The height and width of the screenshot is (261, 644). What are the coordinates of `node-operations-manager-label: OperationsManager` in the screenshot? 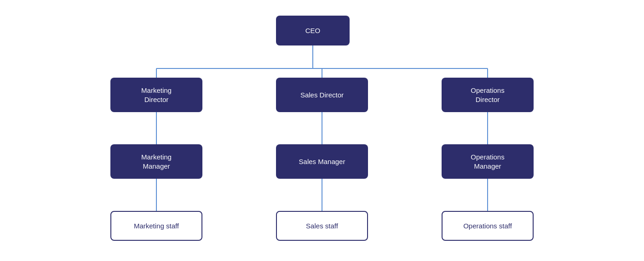 It's located at (488, 162).